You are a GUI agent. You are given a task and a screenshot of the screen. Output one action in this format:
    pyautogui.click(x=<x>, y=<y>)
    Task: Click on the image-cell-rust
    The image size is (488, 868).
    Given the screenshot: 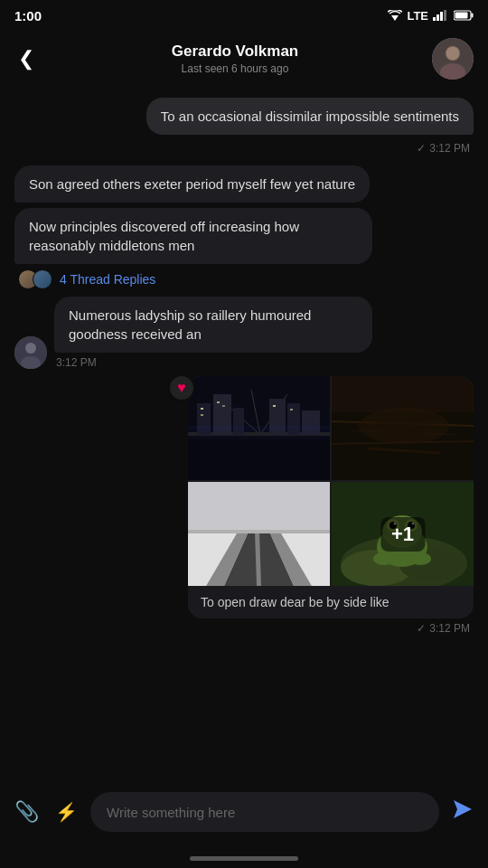 What is the action you would take?
    pyautogui.click(x=403, y=429)
    